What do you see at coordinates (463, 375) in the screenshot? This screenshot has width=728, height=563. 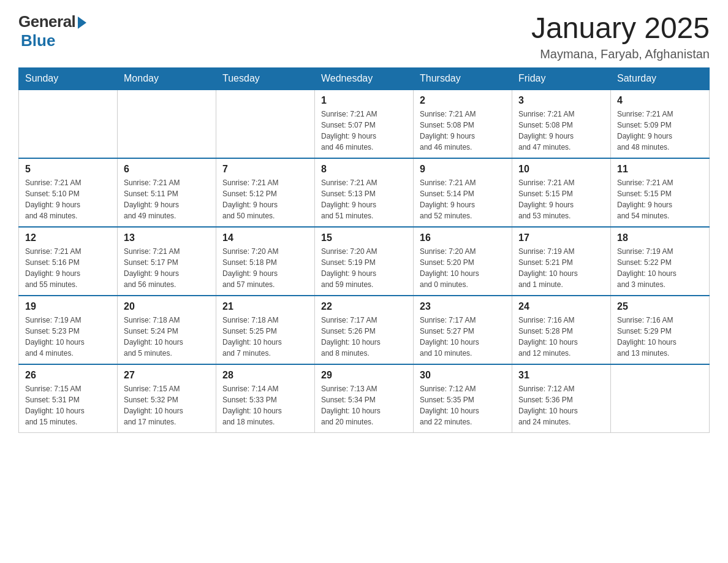 I see `day-number: 30` at bounding box center [463, 375].